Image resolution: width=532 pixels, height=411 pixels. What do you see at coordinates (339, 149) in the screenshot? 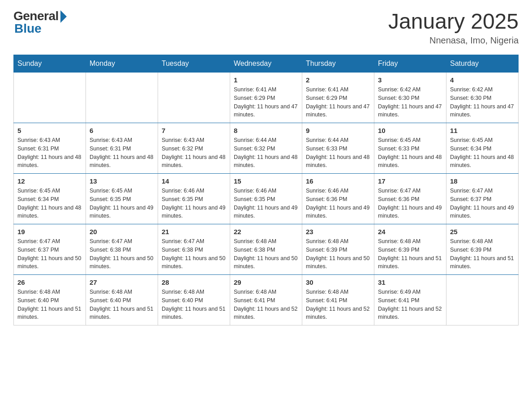
I see `calendar-cell: 9Sunrise: 6:44 AMSunset: 6:33 PMDaylight…` at bounding box center [339, 149].